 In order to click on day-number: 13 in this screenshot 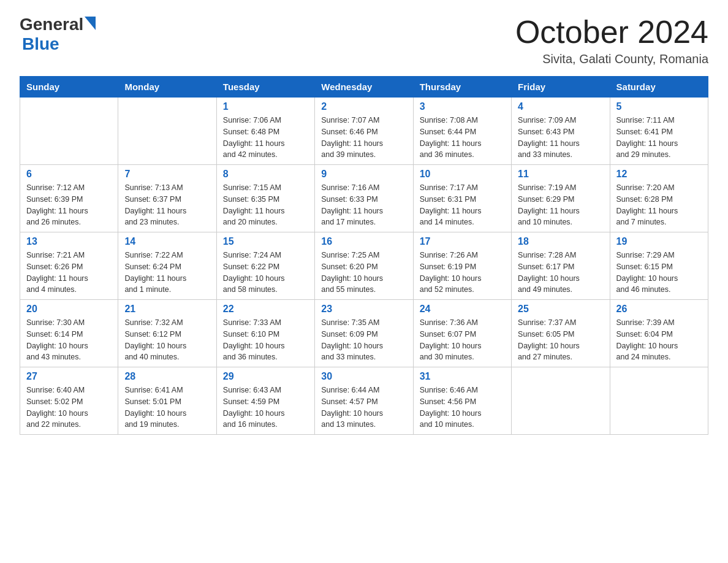, I will do `click(69, 242)`.